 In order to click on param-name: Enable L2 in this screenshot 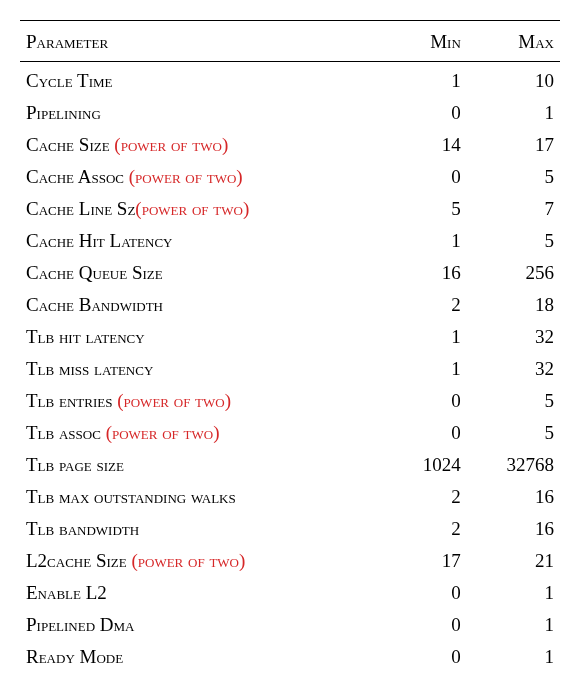, I will do `click(66, 592)`.